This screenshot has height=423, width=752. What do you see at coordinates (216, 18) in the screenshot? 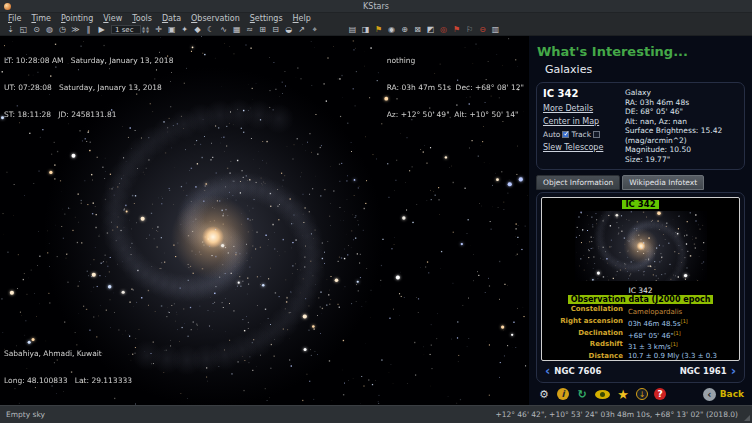
I see `menu-item: Observation` at bounding box center [216, 18].